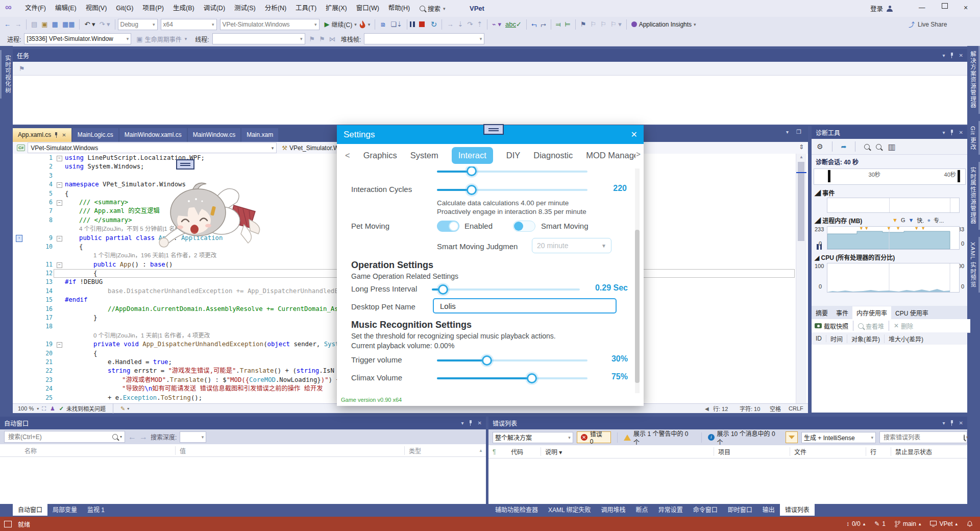 The image size is (980, 531). Describe the element at coordinates (512, 378) in the screenshot. I see `climax-volume-slider` at that location.